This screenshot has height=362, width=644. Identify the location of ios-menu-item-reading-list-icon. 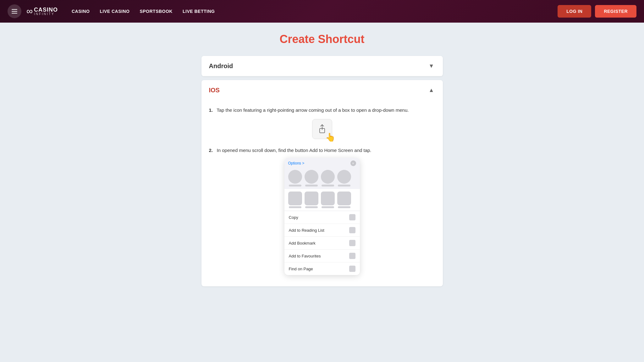
(352, 230).